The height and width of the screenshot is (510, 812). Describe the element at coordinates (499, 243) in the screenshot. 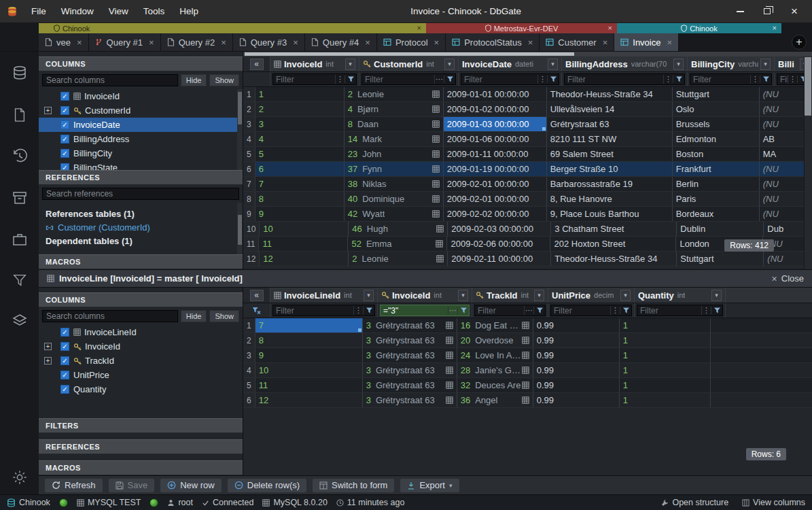

I see `cell-invoicedate: 2009-02-06 00:00:00` at that location.